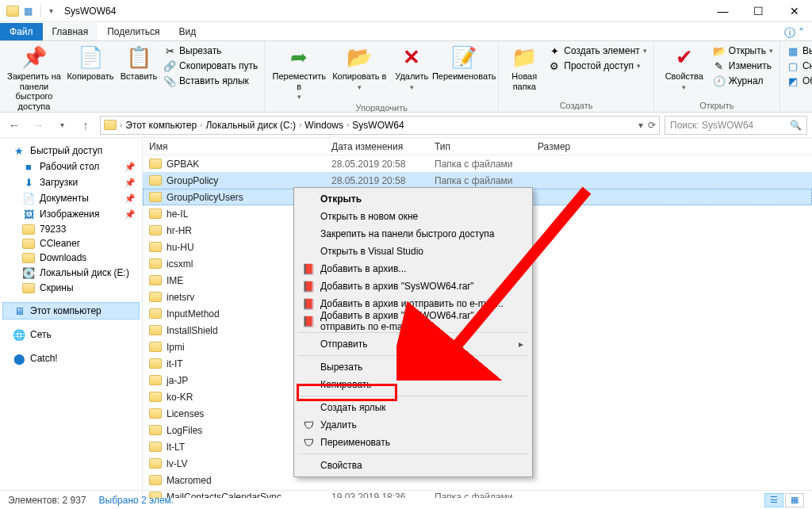  What do you see at coordinates (743, 51) in the screenshot?
I see `open-button: 📂Открыть ▾` at bounding box center [743, 51].